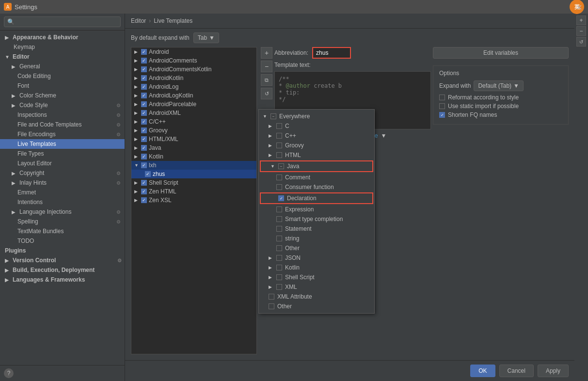  What do you see at coordinates (194, 139) in the screenshot?
I see `template-group-htmlxml: ▶ ✓ HTML/XML` at bounding box center [194, 139].